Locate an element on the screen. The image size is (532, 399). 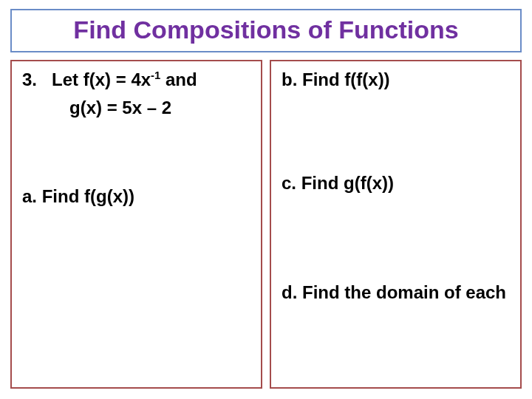
g-definition: g(x) = 5x – 2 is located at coordinates (136, 108).